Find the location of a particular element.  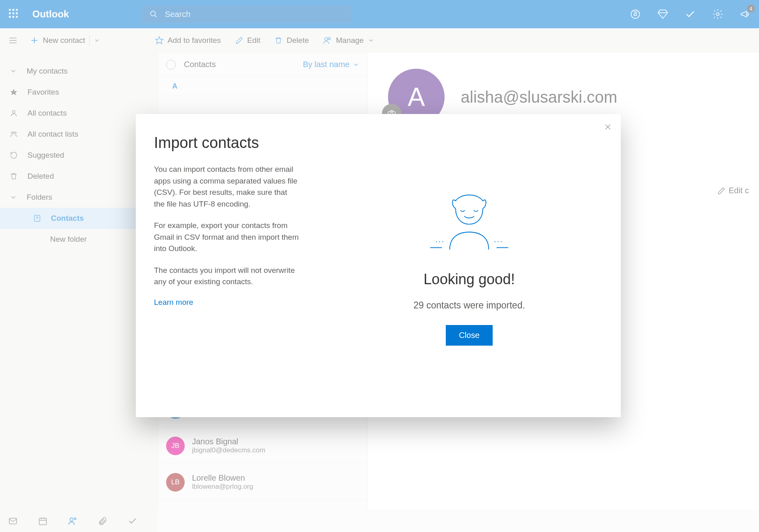

dialog-paragraph: For example, export your contacts from G… is located at coordinates (227, 237).